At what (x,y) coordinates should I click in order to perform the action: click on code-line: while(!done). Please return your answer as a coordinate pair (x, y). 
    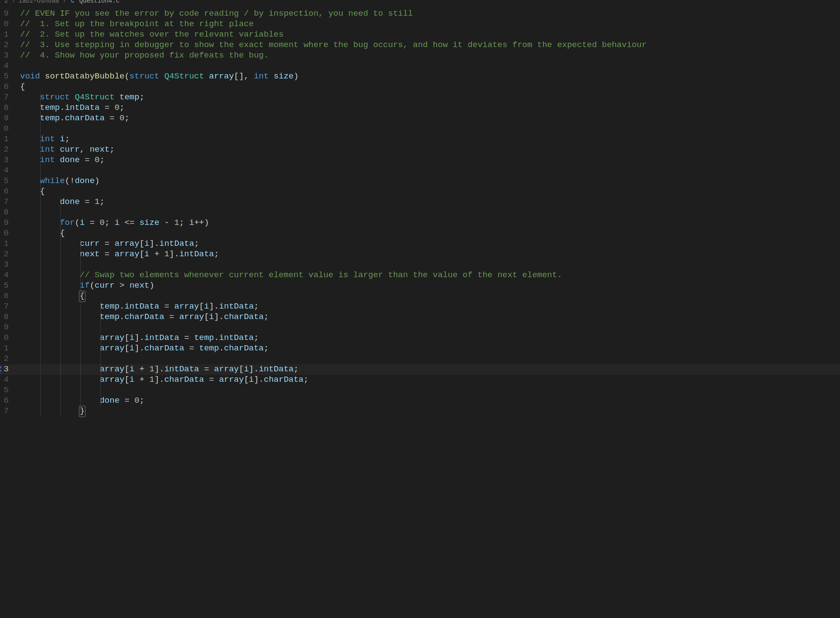
    Looking at the image, I should click on (430, 181).